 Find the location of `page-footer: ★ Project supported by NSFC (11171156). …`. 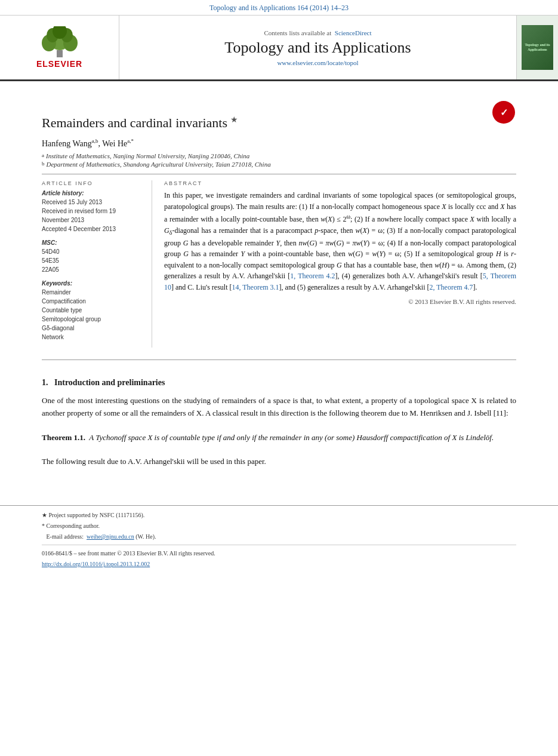

page-footer: ★ Project supported by NSFC (11171156). … is located at coordinates (279, 541).